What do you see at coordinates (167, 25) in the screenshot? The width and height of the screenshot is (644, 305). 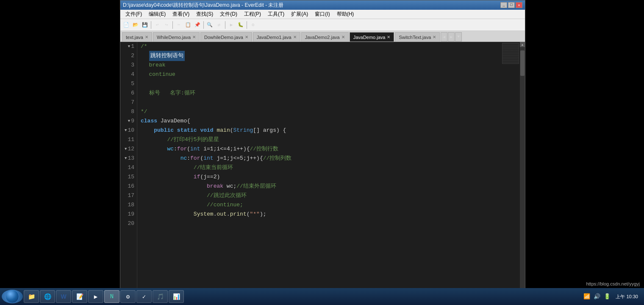 I see `toolbar-redo: ↪` at bounding box center [167, 25].